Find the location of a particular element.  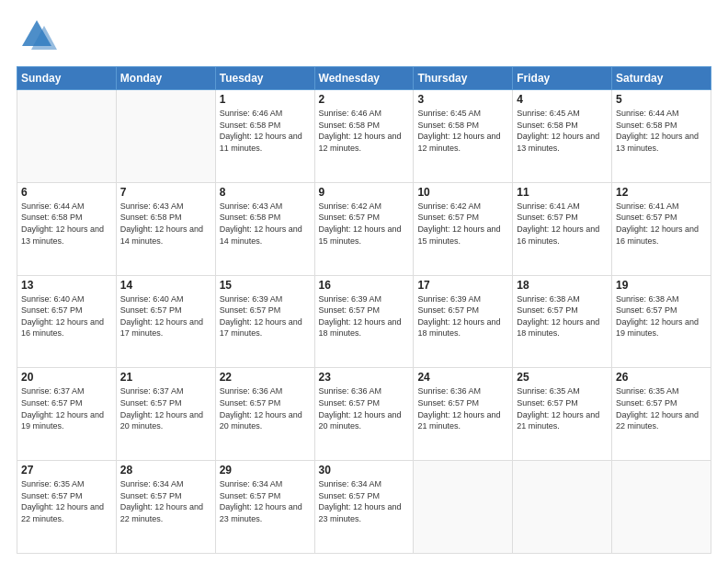

weekday-header-monday: Monday is located at coordinates (165, 79).